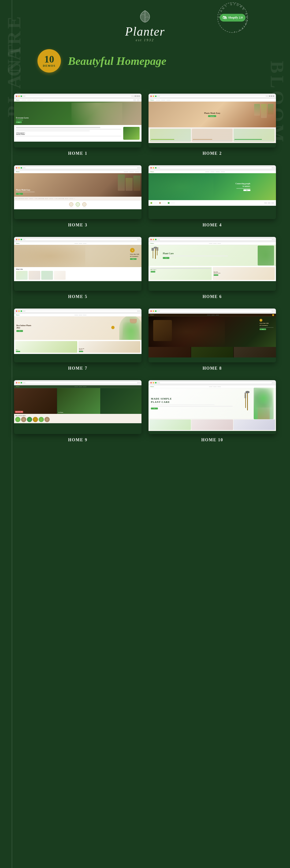 The height and width of the screenshot is (868, 290). What do you see at coordinates (233, 18) in the screenshot?
I see `shopify-badge: PLANT STORE SHOPIFY • 🛍 Shopify 2.0` at bounding box center [233, 18].